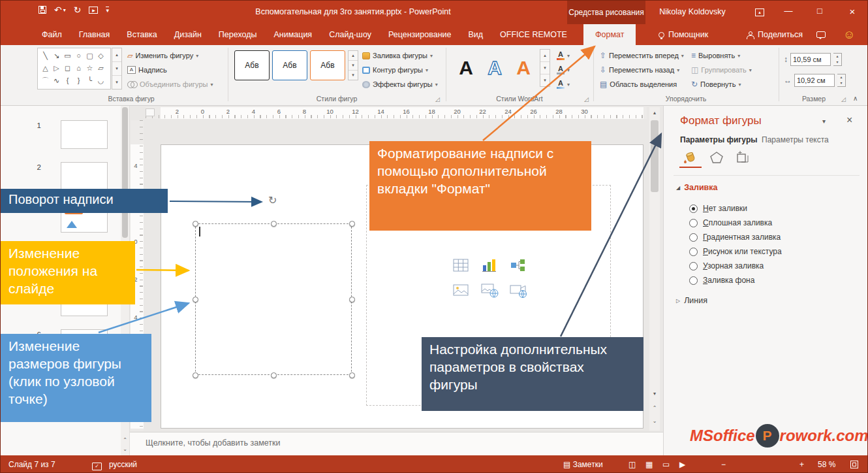  What do you see at coordinates (838, 59) in the screenshot?
I see `height-stepper: ▴▾` at bounding box center [838, 59].